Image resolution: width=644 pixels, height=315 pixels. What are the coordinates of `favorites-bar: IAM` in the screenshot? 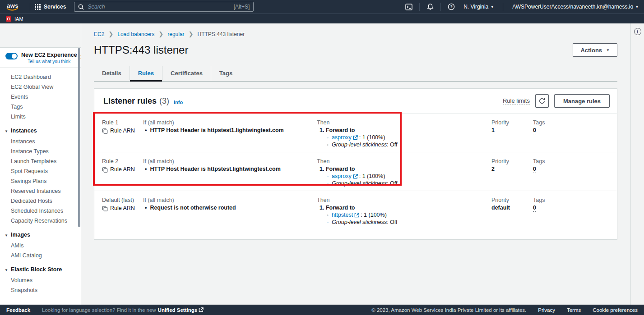 It's located at (322, 18).